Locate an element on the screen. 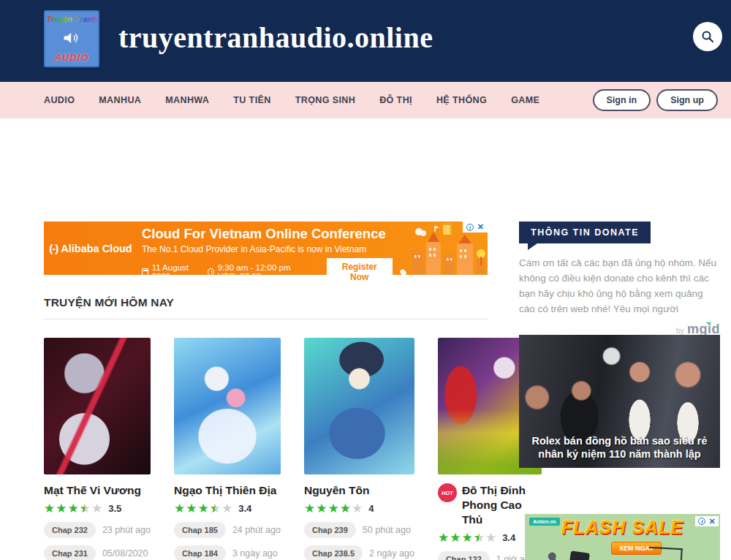  sign-up-button: Sign up is located at coordinates (687, 100).